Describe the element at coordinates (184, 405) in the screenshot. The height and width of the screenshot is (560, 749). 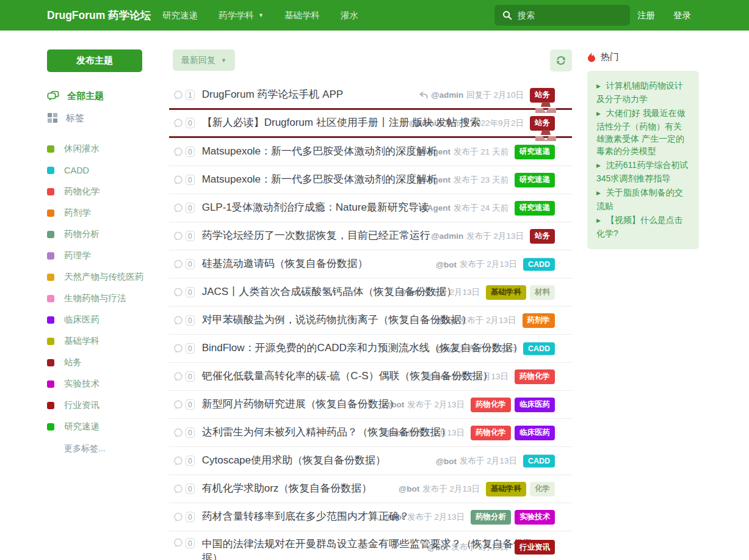
I see `comment-count-cluster: 0` at that location.